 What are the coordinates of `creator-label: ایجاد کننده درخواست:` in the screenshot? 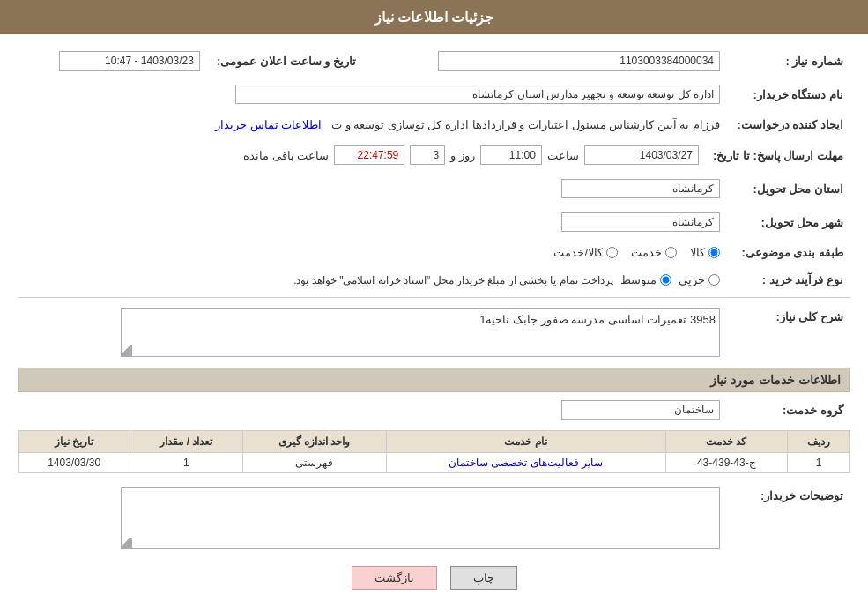 It's located at (789, 125).